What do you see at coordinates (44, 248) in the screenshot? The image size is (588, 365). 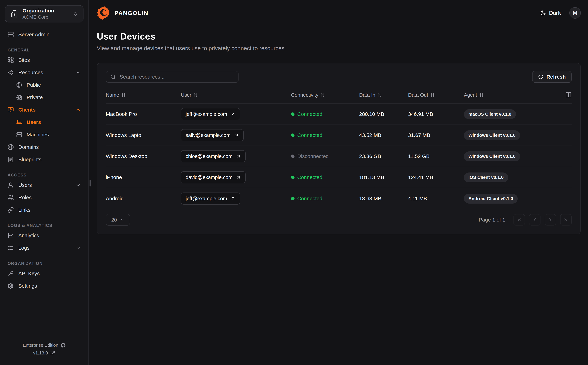 I see `sidebar-item-logs: Logs` at bounding box center [44, 248].